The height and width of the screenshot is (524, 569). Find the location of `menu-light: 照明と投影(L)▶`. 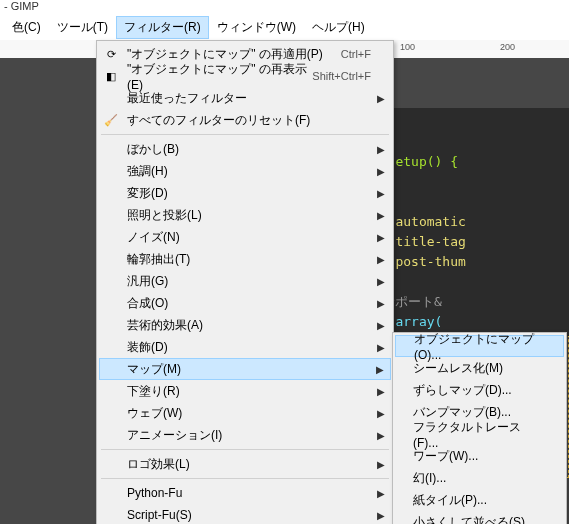

menu-light: 照明と投影(L)▶ is located at coordinates (245, 215).